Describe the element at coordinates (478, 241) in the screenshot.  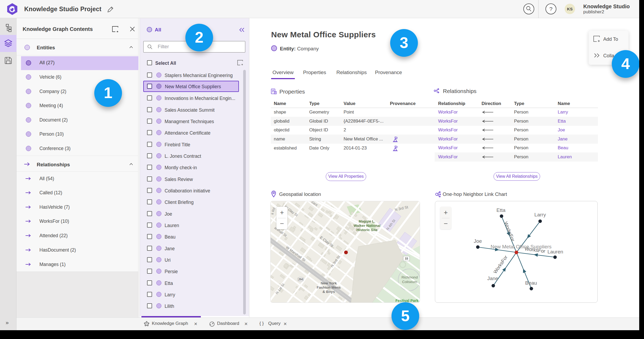
I see `svg-text: Joe` at that location.